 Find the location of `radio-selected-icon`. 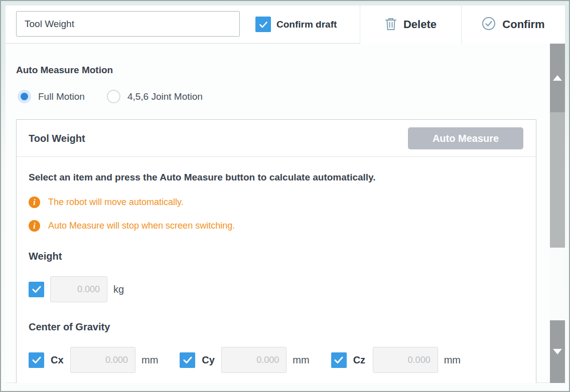

radio-selected-icon is located at coordinates (24, 96).